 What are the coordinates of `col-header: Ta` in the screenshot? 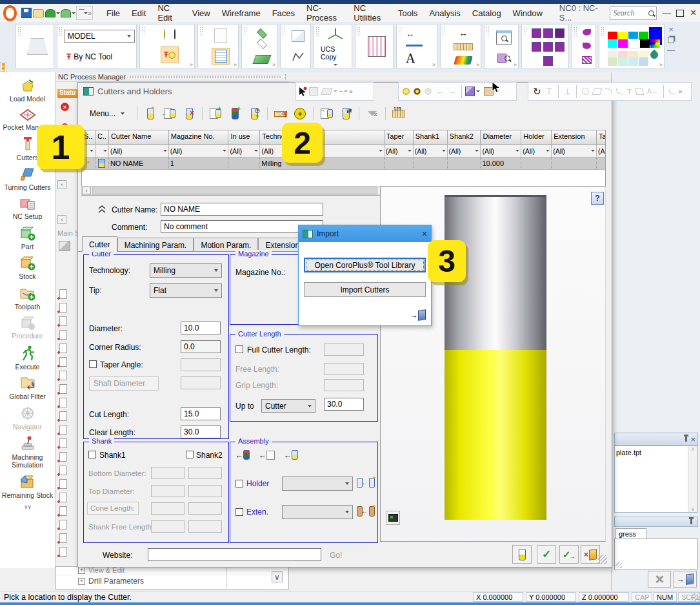 It's located at (601, 137).